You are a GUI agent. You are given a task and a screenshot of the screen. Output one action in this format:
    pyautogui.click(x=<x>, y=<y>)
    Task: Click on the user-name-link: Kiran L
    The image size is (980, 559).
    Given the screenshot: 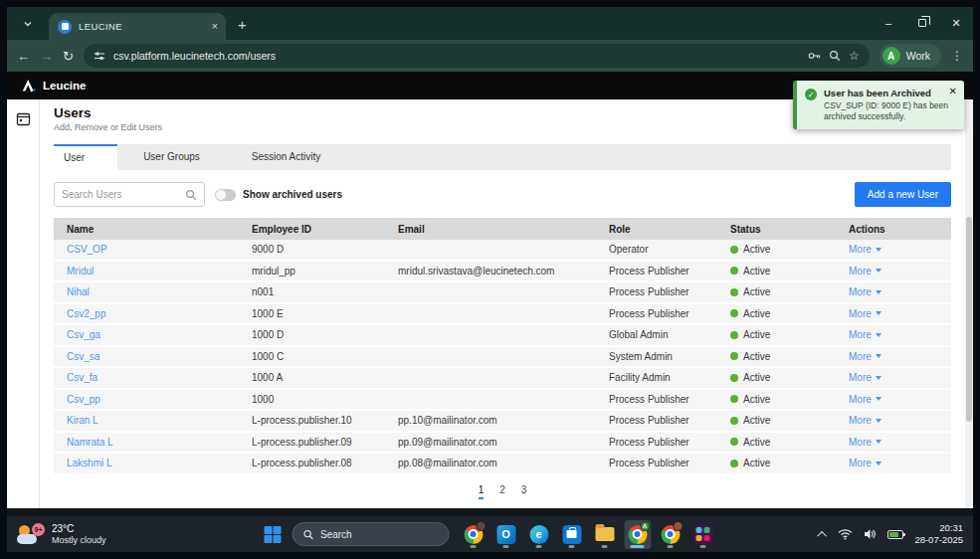 What is the action you would take?
    pyautogui.click(x=159, y=420)
    